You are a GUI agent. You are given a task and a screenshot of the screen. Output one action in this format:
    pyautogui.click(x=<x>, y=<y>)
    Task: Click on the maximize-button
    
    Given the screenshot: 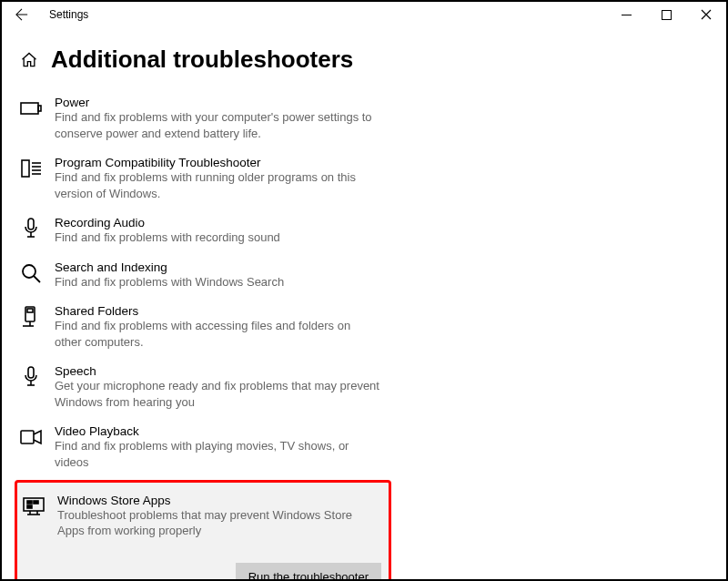 What is the action you would take?
    pyautogui.click(x=666, y=15)
    